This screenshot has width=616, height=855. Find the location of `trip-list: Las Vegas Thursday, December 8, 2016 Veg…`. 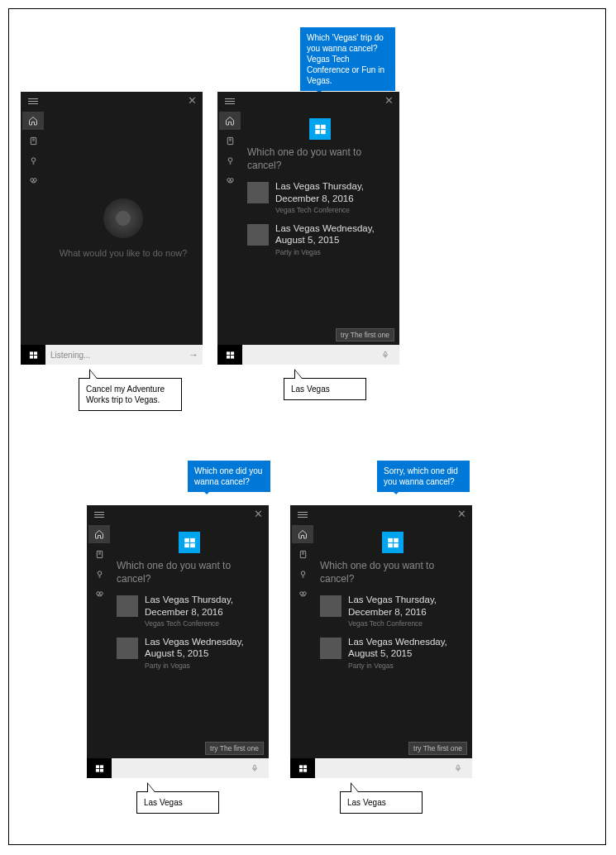

trip-list: Las Vegas Thursday, December 8, 2016 Veg… is located at coordinates (393, 632).